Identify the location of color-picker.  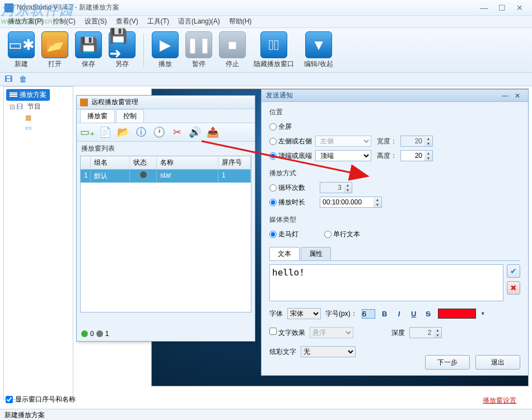
(457, 314).